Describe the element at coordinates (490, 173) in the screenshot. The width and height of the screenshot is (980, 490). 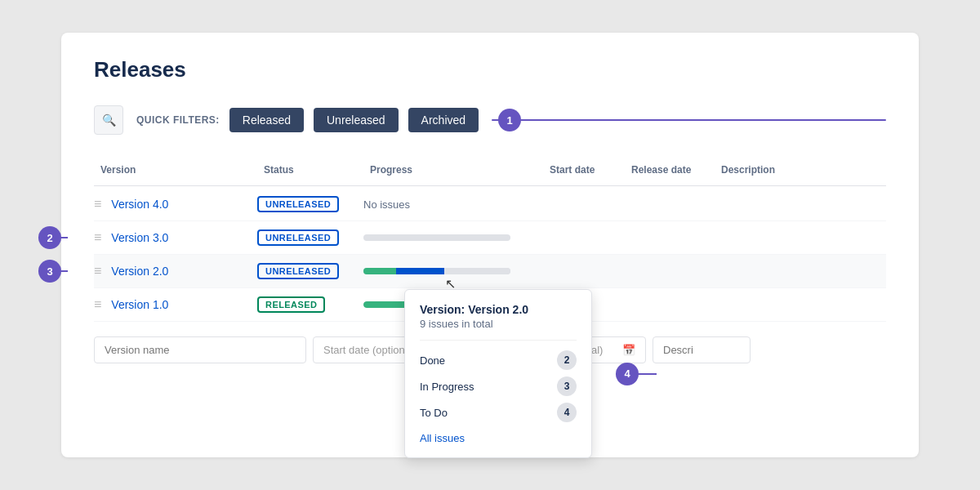
I see `table-header: Version Status Progress Start date Relea…` at that location.